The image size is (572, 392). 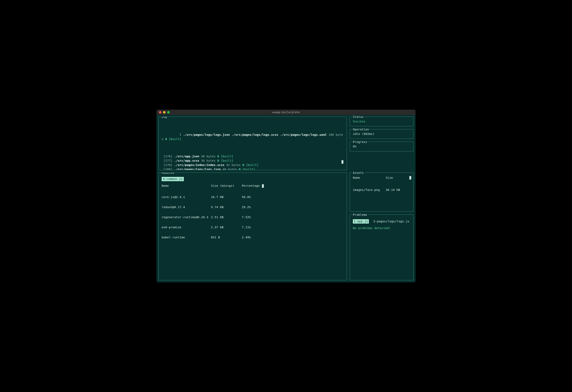 I want to click on module-pct: 7.11%, so click(x=253, y=228).